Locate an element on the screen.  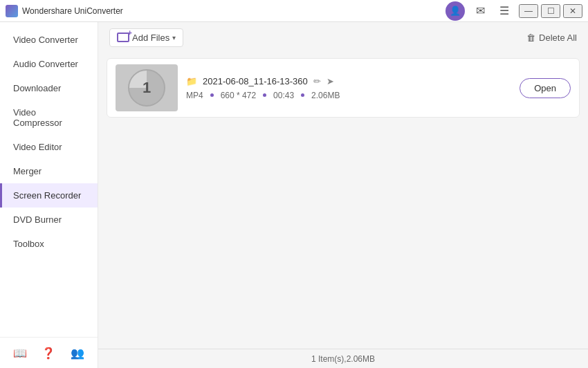
sidebar-item-video-editor: Video Editor is located at coordinates (48, 147).